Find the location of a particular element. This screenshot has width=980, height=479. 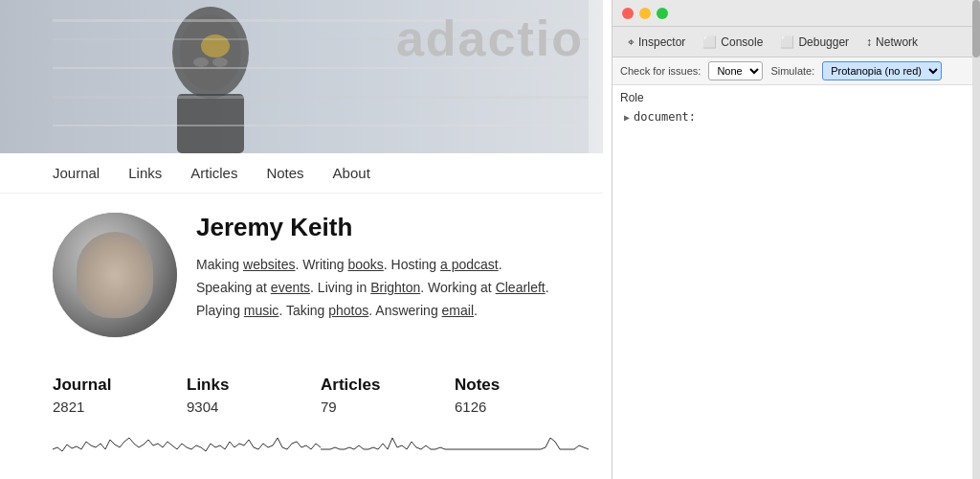

minimize-button is located at coordinates (645, 13).